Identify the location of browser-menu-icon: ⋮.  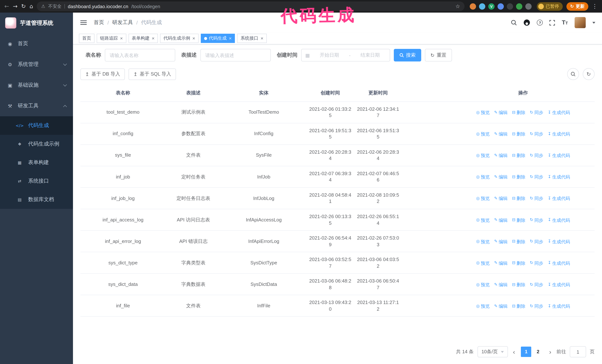
(595, 6).